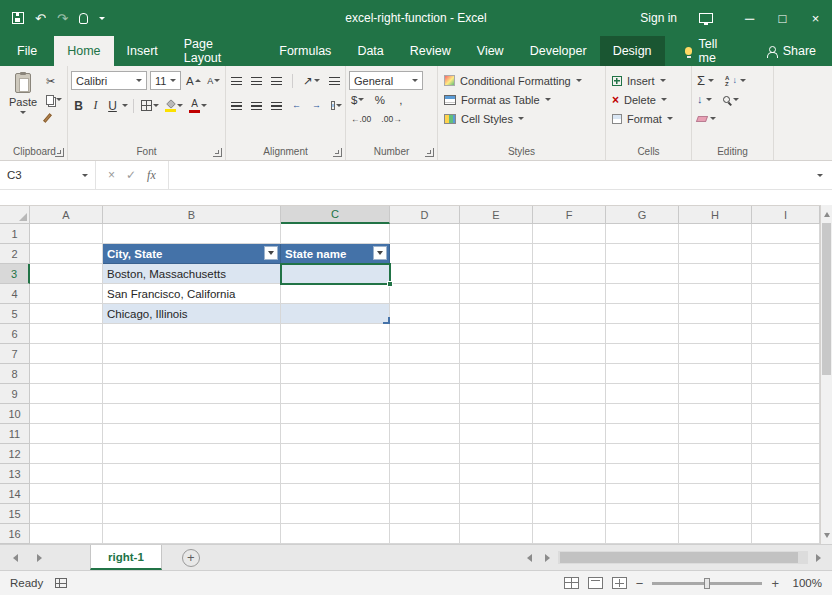 This screenshot has width=832, height=595. Describe the element at coordinates (786, 215) in the screenshot. I see `column-header-I: I` at that location.